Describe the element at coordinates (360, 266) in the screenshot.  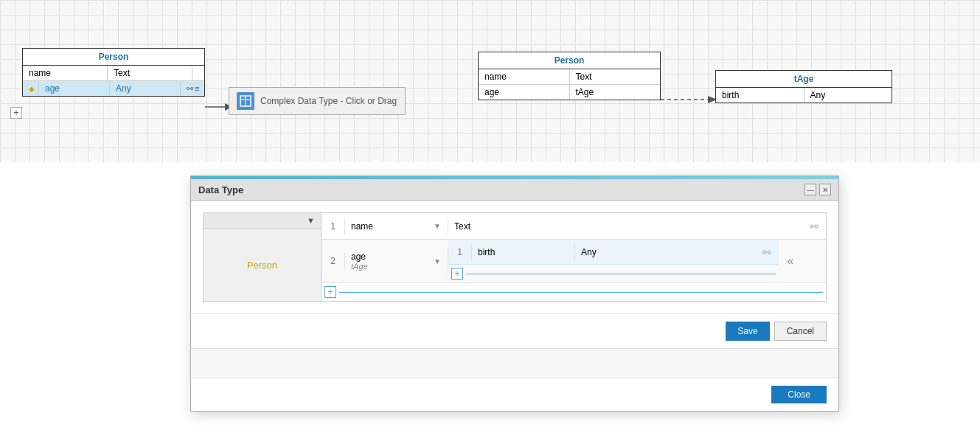
I see `dt-row-2-subtype-text: tAge` at that location.